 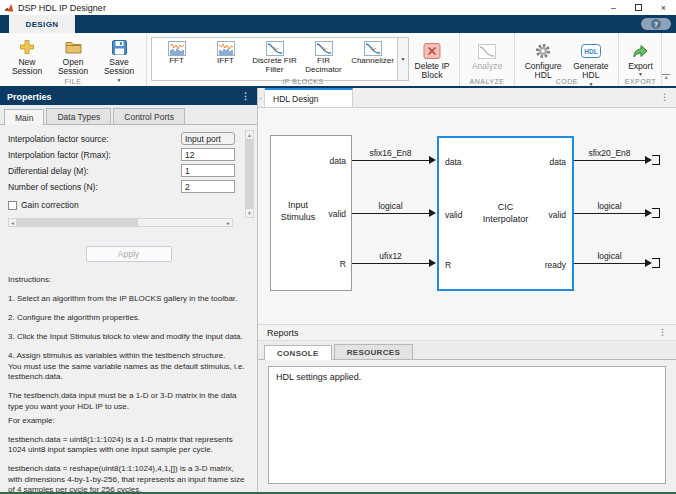 What do you see at coordinates (128, 96) in the screenshot?
I see `properties-header: Properties ⋮` at bounding box center [128, 96].